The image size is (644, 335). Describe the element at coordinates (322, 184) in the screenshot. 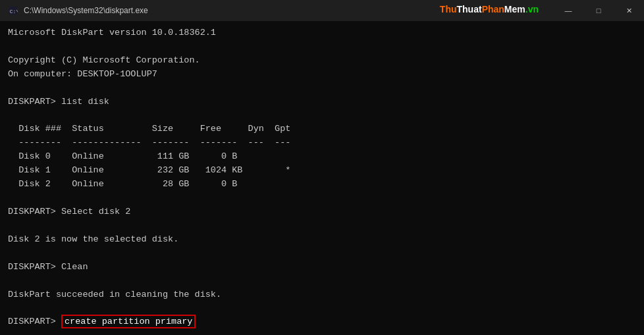

I see `line-12: Disk 2 Online 28 GB 0 B` at that location.